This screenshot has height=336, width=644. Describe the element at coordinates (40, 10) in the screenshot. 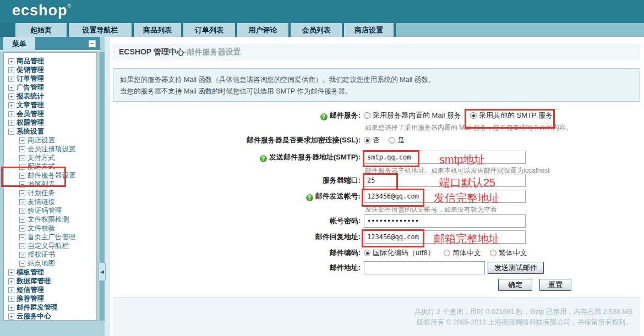

I see `logo-text: ecshop` at that location.